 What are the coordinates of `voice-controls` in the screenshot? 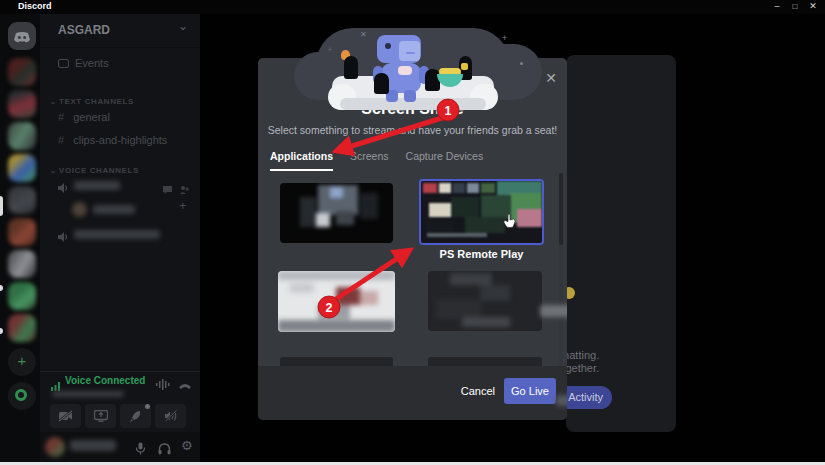 It's located at (118, 416).